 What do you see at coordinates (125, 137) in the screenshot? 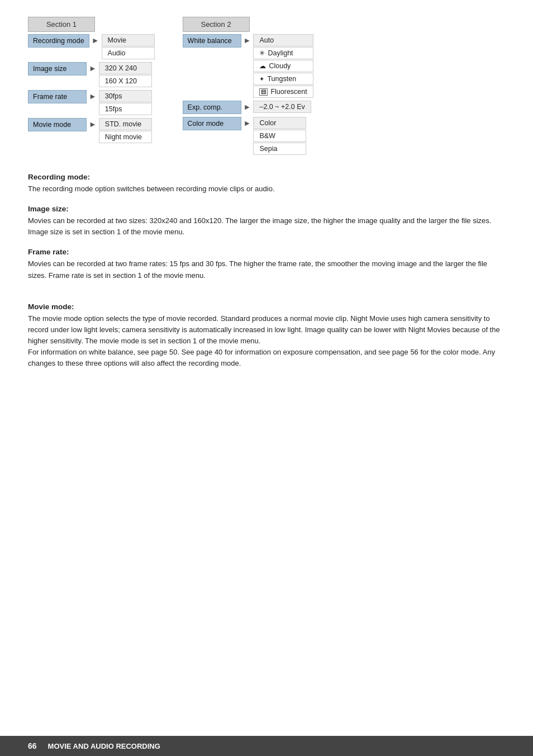
I see `opt-night-movie: Night movie` at bounding box center [125, 137].